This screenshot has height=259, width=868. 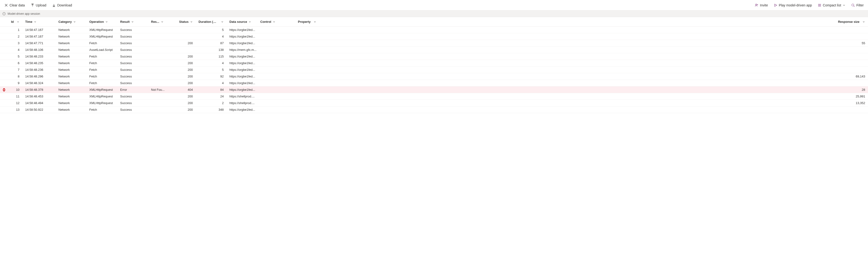 I want to click on download-button: Download, so click(x=62, y=5).